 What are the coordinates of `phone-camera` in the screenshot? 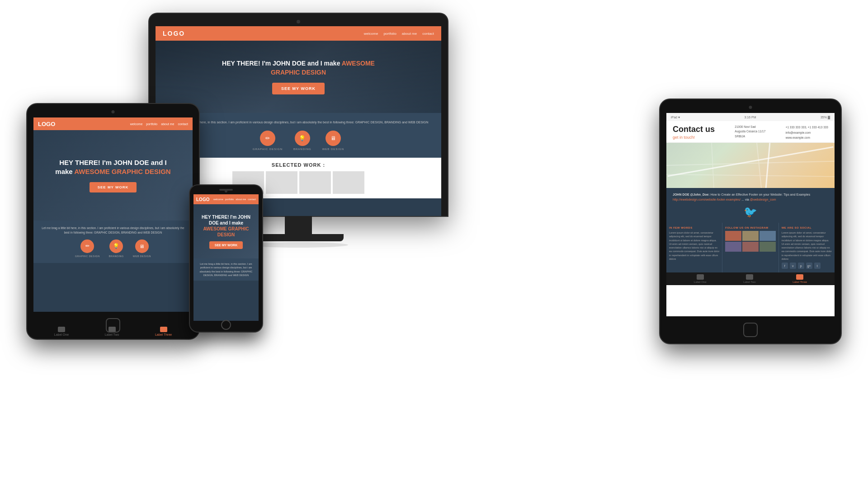 It's located at (226, 191).